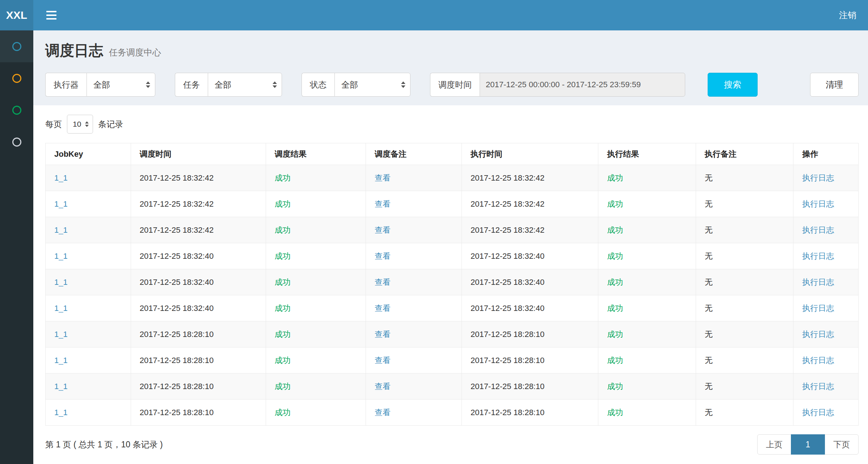  Describe the element at coordinates (774, 444) in the screenshot. I see `prev-page-button: 上页` at that location.